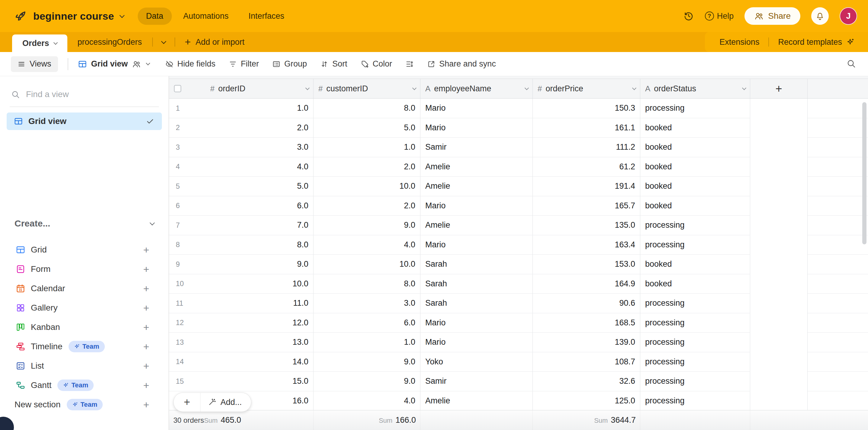  Describe the element at coordinates (410, 64) in the screenshot. I see `toolbar-row-height-button` at that location.